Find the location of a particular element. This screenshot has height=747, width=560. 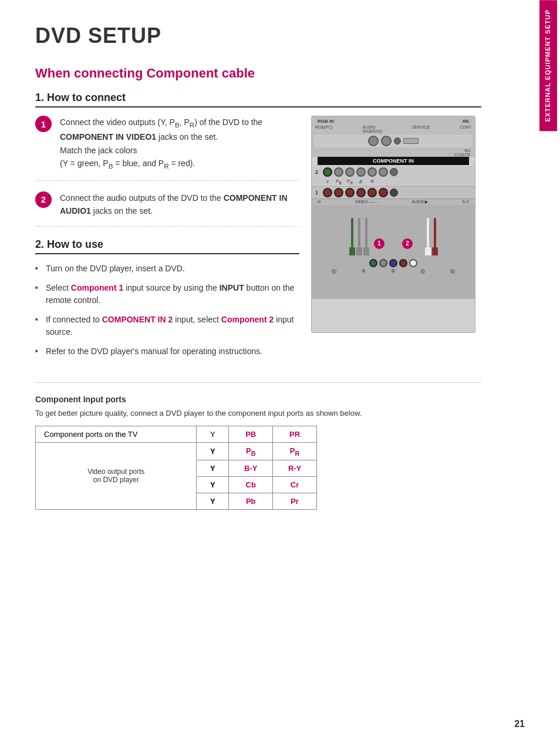

cont-label: CONT is located at coordinates (465, 129).